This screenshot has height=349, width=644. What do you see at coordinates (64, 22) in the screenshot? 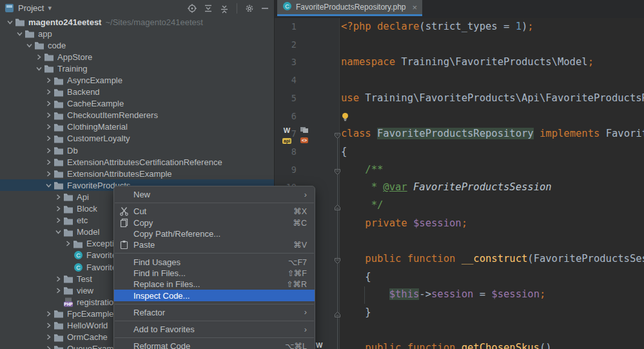
I see `tree-item-label: magento241eetest` at bounding box center [64, 22].